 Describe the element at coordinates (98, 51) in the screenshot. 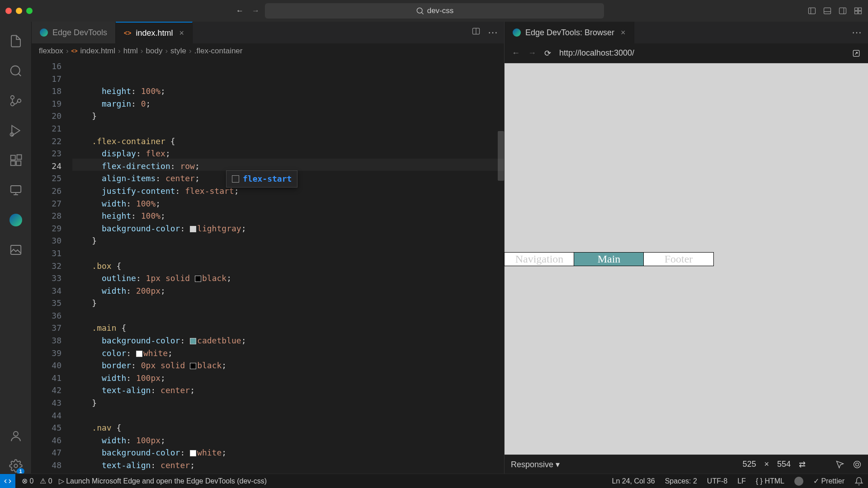

I see `breadcrumb-item: index.html` at that location.